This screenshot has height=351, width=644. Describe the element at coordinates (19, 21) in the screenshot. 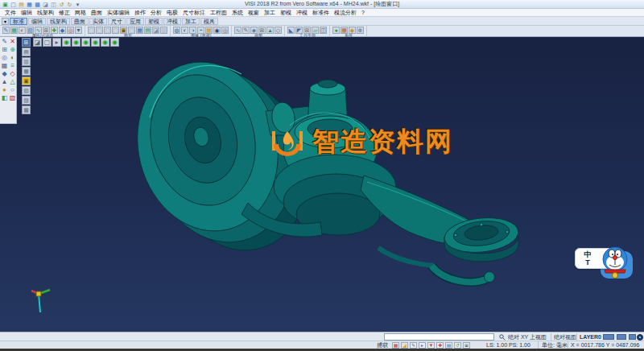

I see `workflow-tab: 标准` at that location.